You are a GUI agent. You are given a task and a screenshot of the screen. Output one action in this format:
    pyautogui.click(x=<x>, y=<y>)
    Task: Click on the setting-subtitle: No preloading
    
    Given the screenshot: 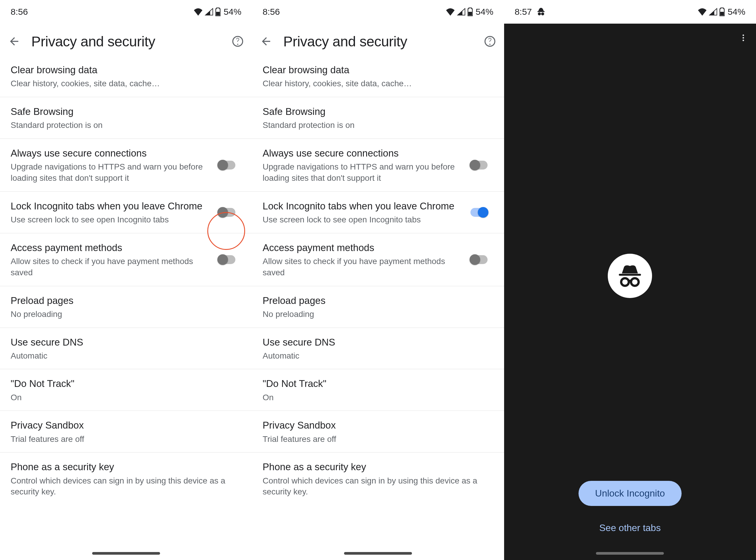 What is the action you would take?
    pyautogui.click(x=126, y=315)
    